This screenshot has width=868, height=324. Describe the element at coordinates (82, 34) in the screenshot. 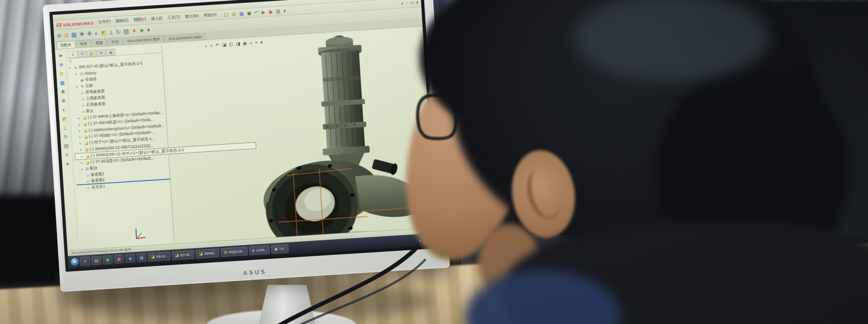

I see `smart-fasteners-icon: ✱` at that location.